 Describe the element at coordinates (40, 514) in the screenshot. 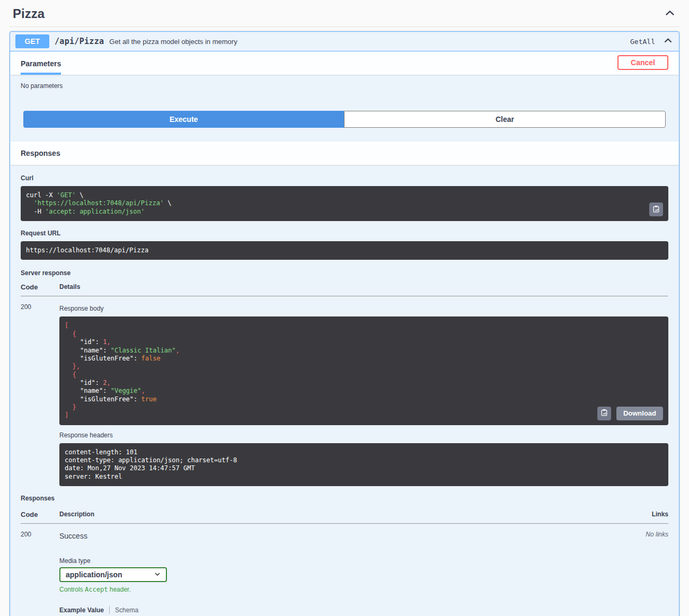

I see `doc-code-column-header: Code` at that location.